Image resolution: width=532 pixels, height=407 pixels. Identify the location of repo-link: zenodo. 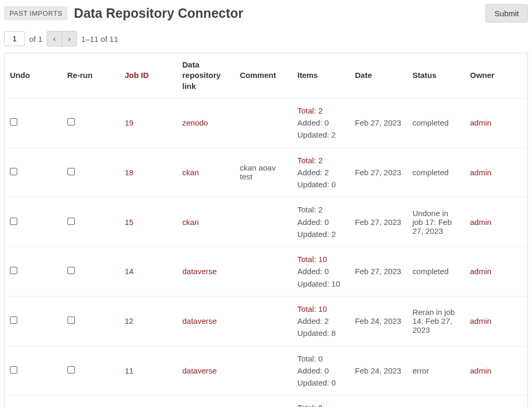
(196, 122).